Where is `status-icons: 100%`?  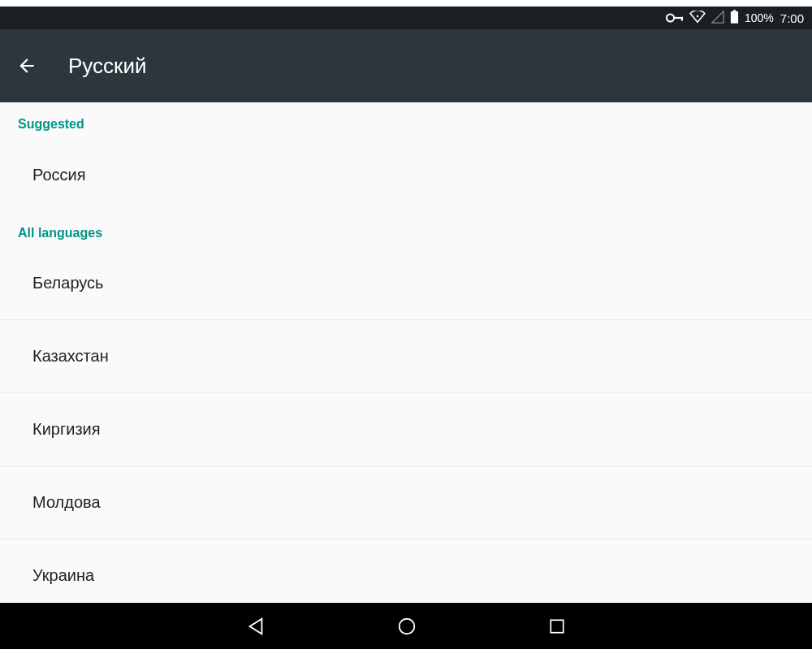
status-icons: 100% is located at coordinates (719, 18).